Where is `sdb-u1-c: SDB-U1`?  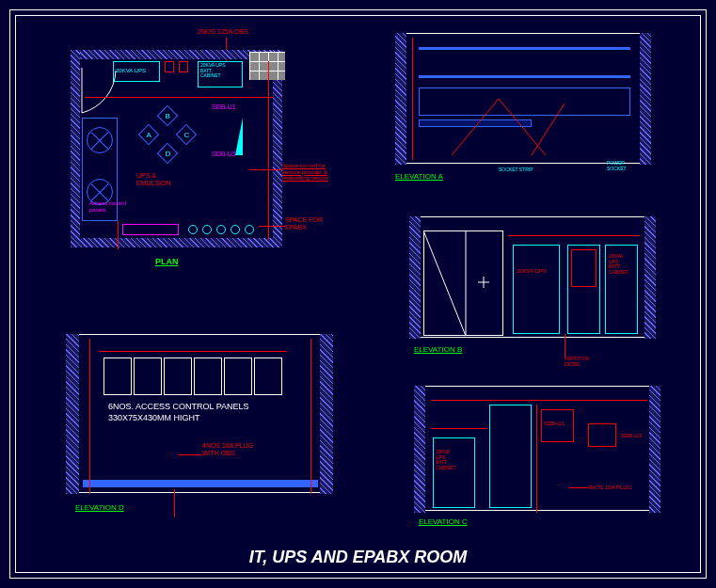 sdb-u1-c: SDB-U1 is located at coordinates (554, 423).